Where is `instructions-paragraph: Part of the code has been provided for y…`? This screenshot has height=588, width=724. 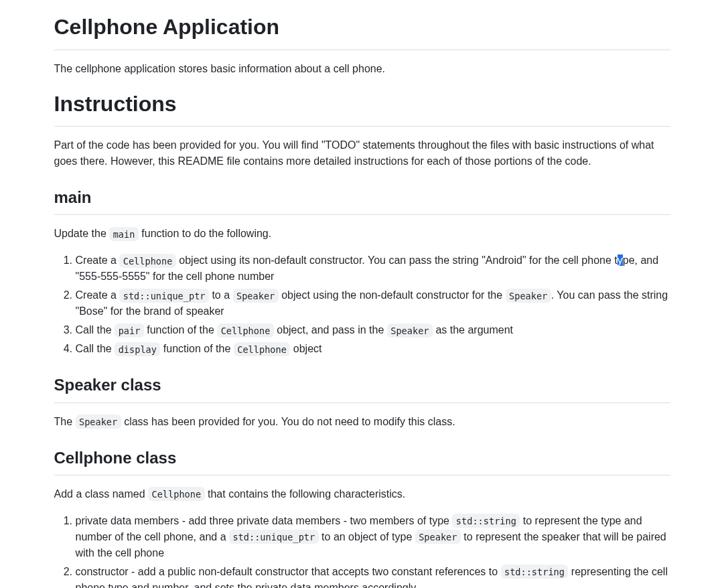 instructions-paragraph: Part of the code has been provided for y… is located at coordinates (362, 153).